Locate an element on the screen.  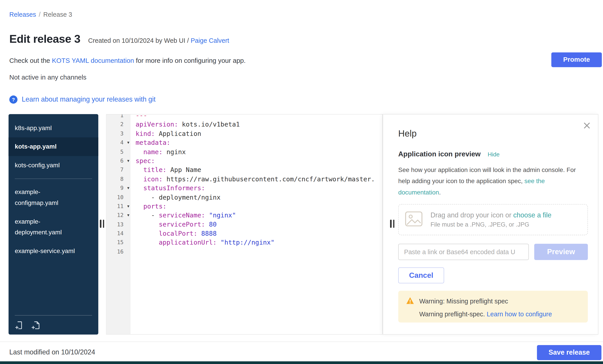
line-number: 2 is located at coordinates (118, 125).